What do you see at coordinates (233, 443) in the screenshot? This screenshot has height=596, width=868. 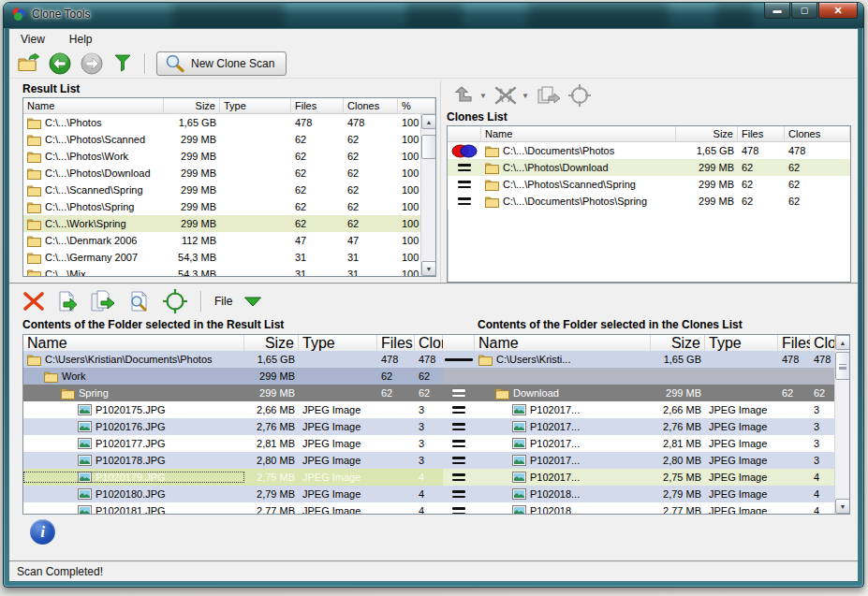 I see `result-contents-row-part: P1020177.JPG2,81 MBJPEG Image3` at bounding box center [233, 443].